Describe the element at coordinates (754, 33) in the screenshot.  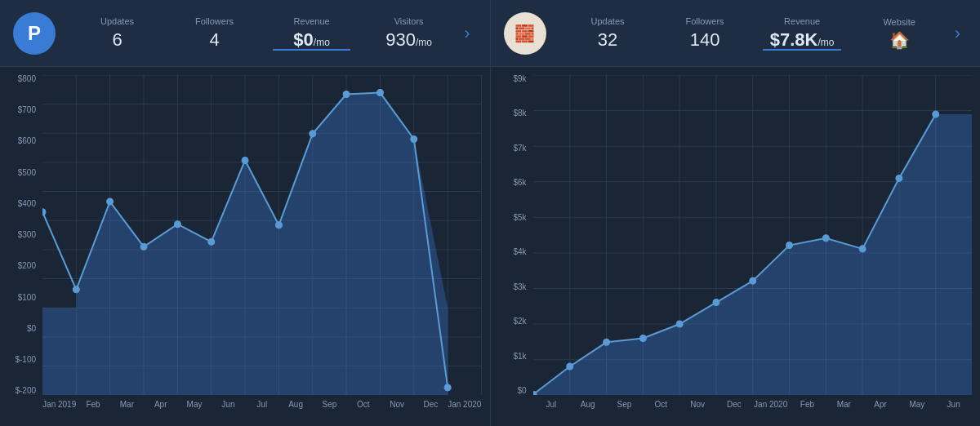
I see `panel-2-stats: Updates 32 Followers 140 Revenue $7.8K/m…` at that location.